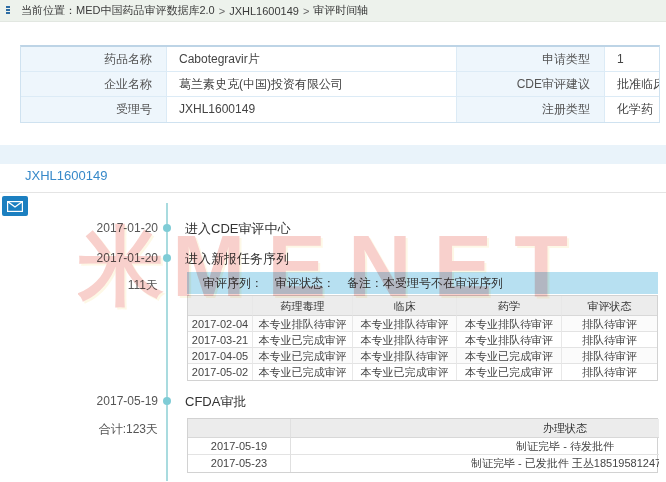 The image size is (666, 482). What do you see at coordinates (312, 60) in the screenshot?
I see `drug-name-value: Cabotegravir片` at bounding box center [312, 60].